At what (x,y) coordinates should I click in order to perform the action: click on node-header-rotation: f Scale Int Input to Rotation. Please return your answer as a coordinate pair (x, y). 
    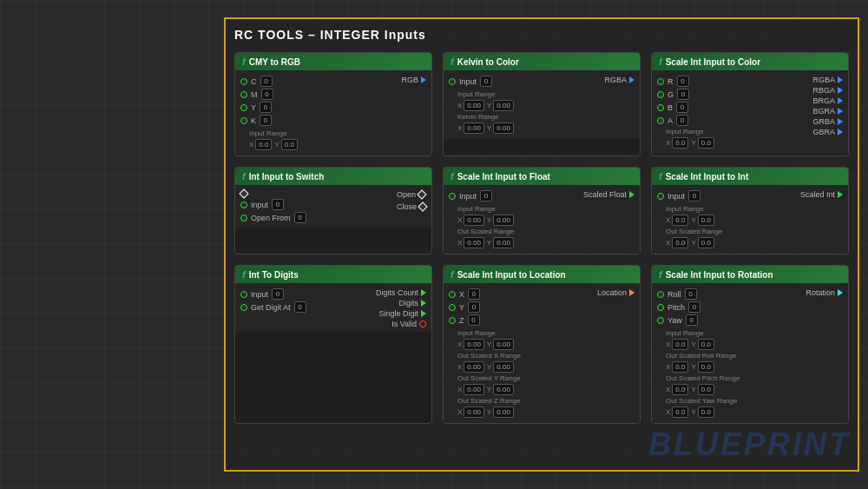
    Looking at the image, I should click on (750, 274).